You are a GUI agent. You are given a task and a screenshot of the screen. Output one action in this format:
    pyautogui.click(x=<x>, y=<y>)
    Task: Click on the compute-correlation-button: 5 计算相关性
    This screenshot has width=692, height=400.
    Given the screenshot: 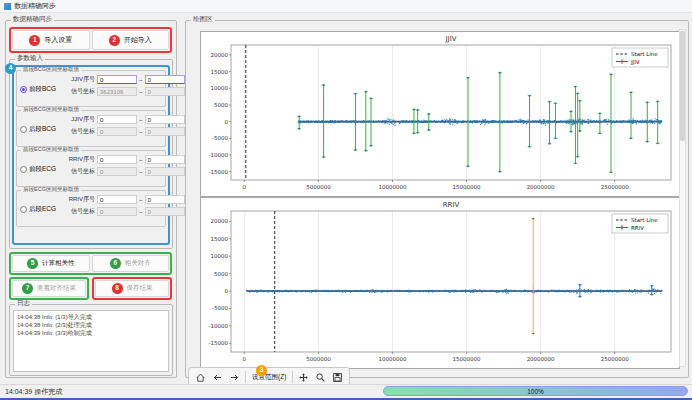 What is the action you would take?
    pyautogui.click(x=51, y=264)
    